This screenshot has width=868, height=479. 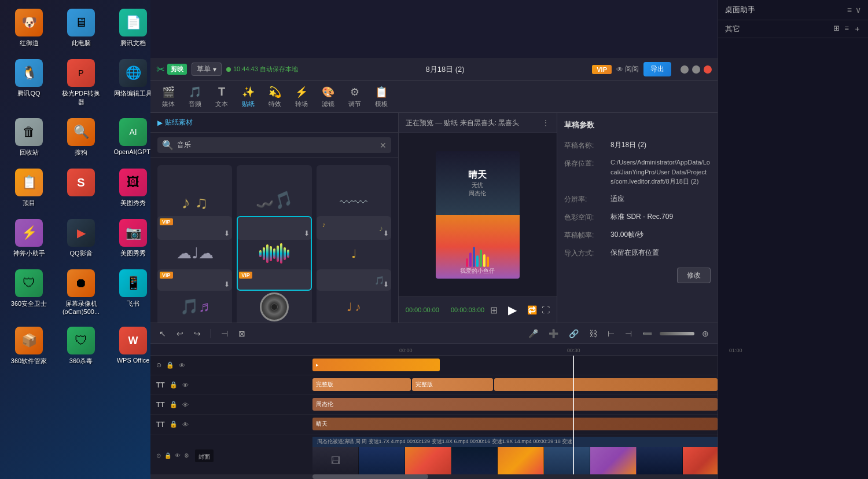 I want to click on prop-row-path: 保存位置: C:/Users/Administrator/AppData/Loc…, so click(x=638, y=172).